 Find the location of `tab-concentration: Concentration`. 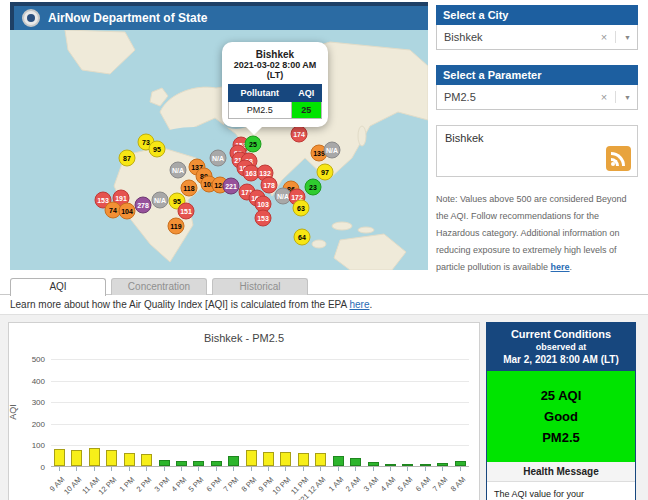

tab-concentration: Concentration is located at coordinates (159, 286).